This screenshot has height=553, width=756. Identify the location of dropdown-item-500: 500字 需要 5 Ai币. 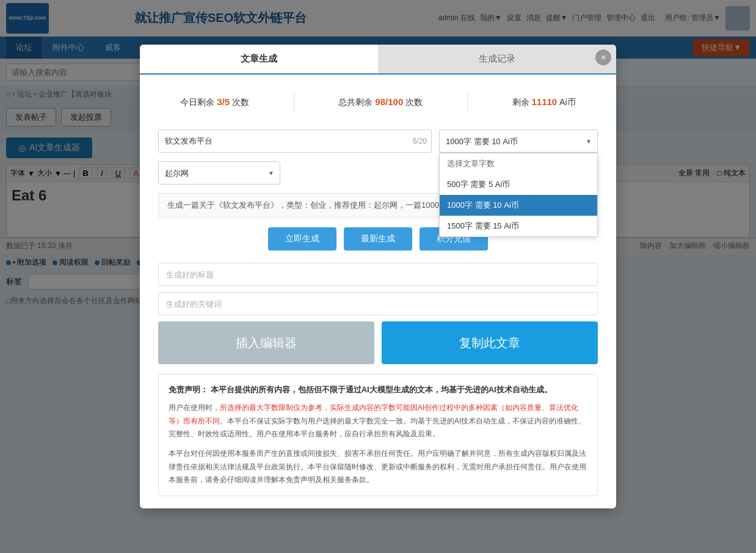
(518, 185).